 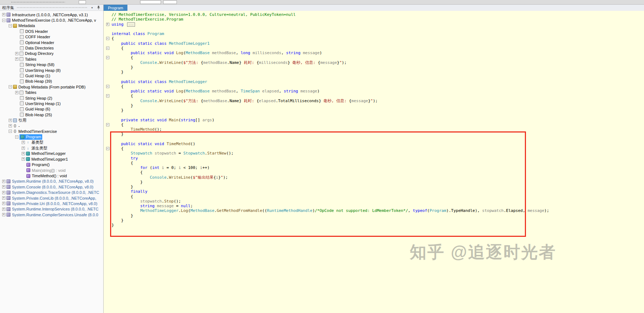 What do you see at coordinates (99, 8) in the screenshot?
I see `pin-icon` at bounding box center [99, 8].